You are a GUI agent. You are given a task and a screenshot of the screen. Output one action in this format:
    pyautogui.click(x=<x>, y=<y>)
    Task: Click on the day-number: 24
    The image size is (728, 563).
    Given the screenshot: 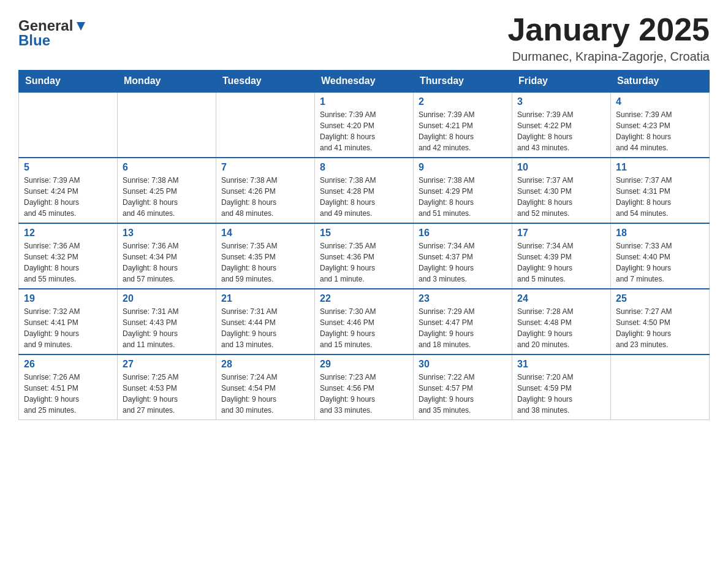 What is the action you would take?
    pyautogui.click(x=561, y=299)
    